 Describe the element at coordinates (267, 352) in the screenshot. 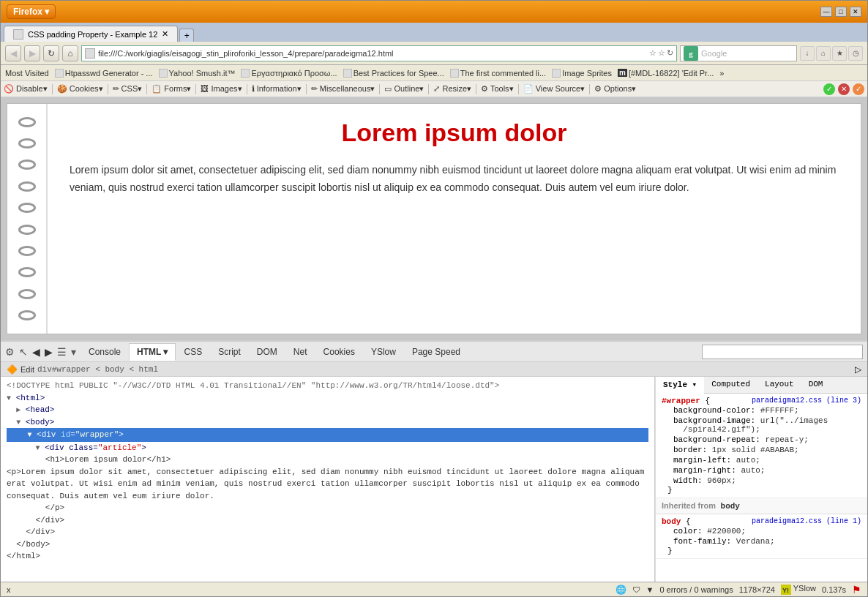

I see `devtools-tab-dom: DOM` at that location.